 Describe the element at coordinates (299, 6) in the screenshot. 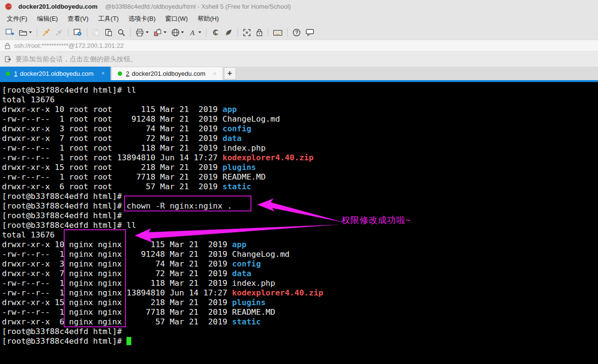

I see `title-bar: docker201.oldboyedu.com @b33f88c4edfd:/o…` at that location.